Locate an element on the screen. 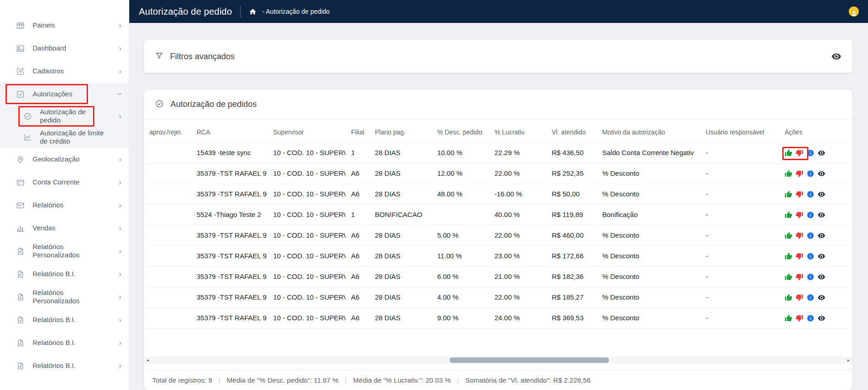  scroll-left-icon: ◄ is located at coordinates (148, 360).